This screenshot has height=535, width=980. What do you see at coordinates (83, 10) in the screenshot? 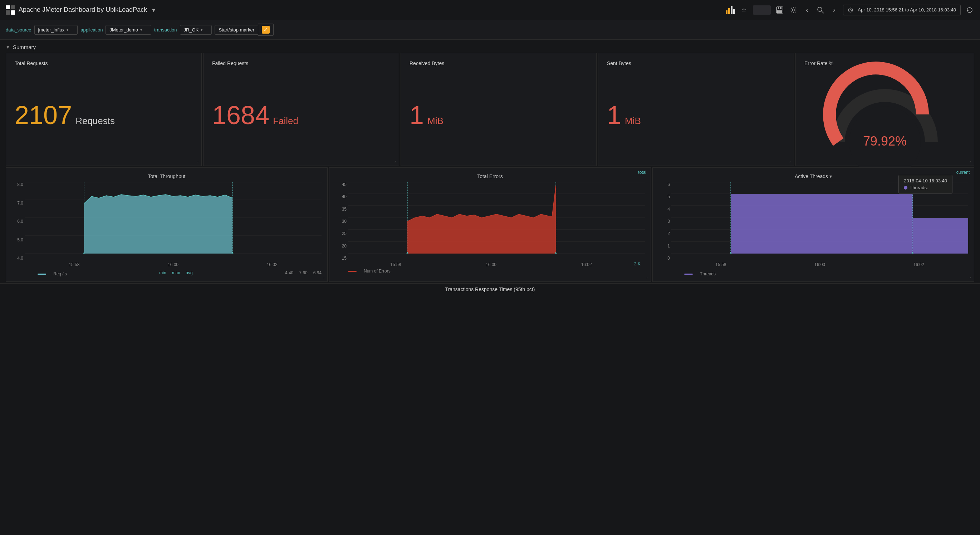
I see `app-title: Apache JMeter Dashboard by UbikLoadPack` at bounding box center [83, 10].